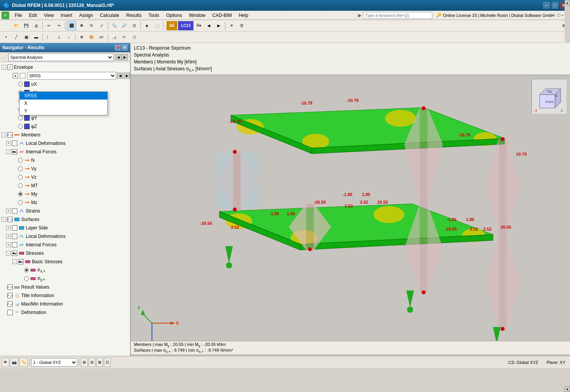 This screenshot has width=570, height=392. What do you see at coordinates (27, 270) in the screenshot?
I see `sigma-x-plus-radio` at bounding box center [27, 270].